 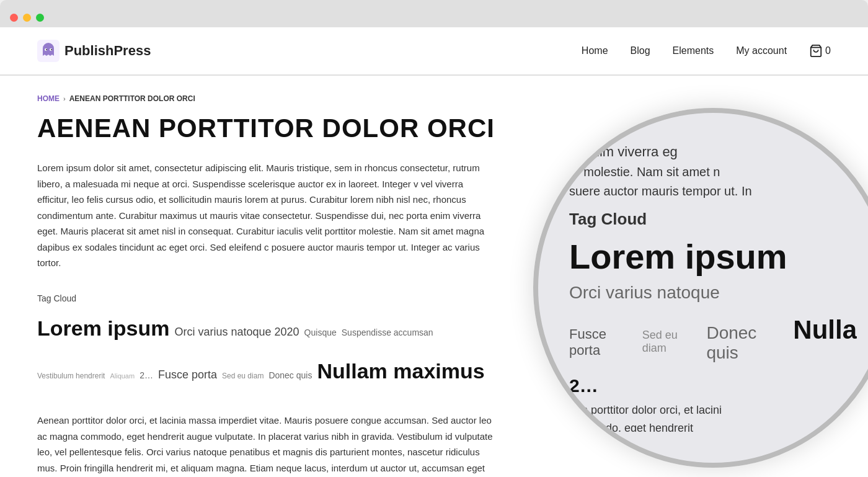 I want to click on nav-elements: Elements, so click(x=693, y=51).